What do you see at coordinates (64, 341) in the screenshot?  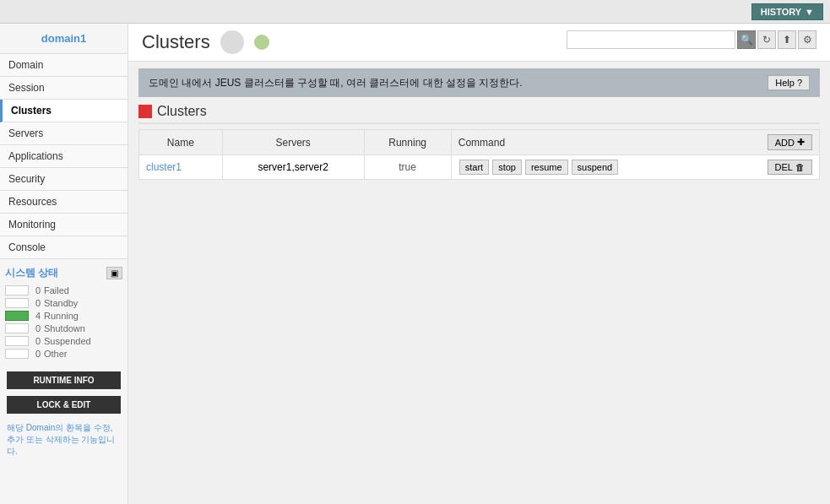 I see `status-row-suspended: 0 Suspended` at bounding box center [64, 341].